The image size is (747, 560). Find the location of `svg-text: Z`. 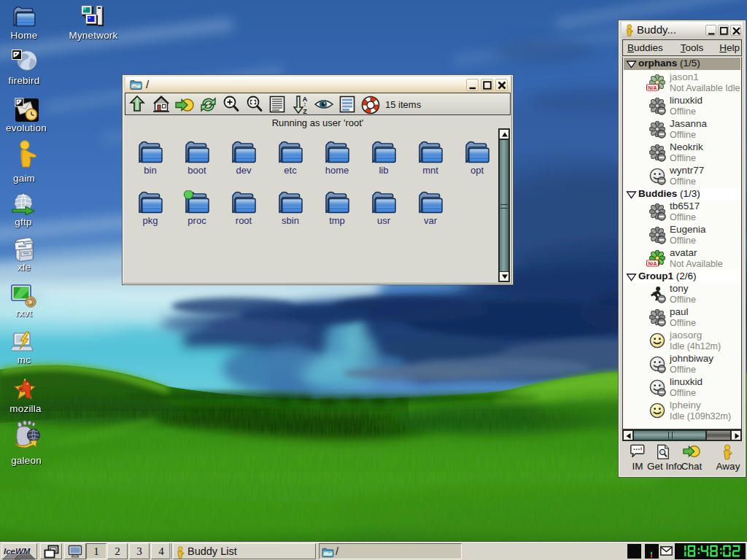

svg-text: Z is located at coordinates (305, 111).